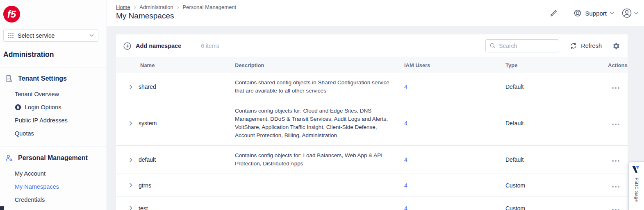  What do you see at coordinates (637, 190) in the screenshot?
I see `sage-tab-label: F5DC Sage` at bounding box center [637, 190].